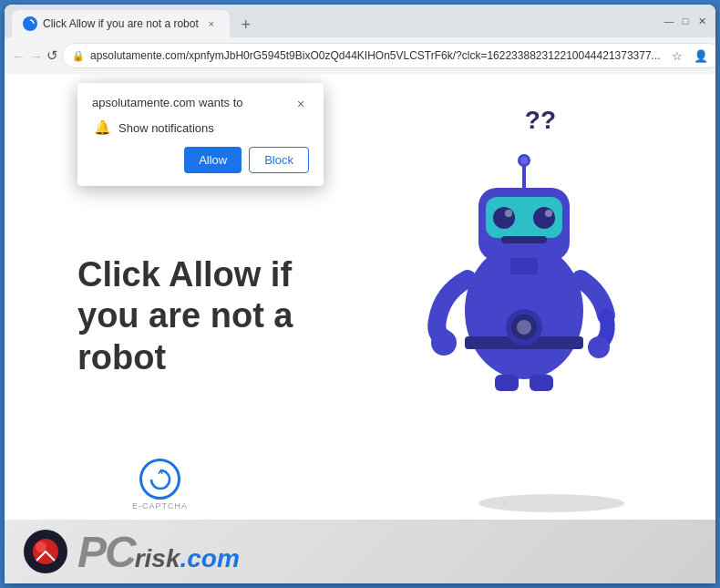 Image resolution: width=720 pixels, height=588 pixels. I want to click on close-button: ✕, so click(702, 21).